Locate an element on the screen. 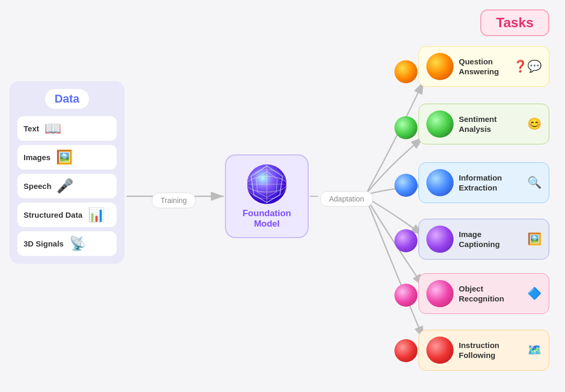 The width and height of the screenshot is (565, 392). 3d-icon: 📡 is located at coordinates (77, 244).